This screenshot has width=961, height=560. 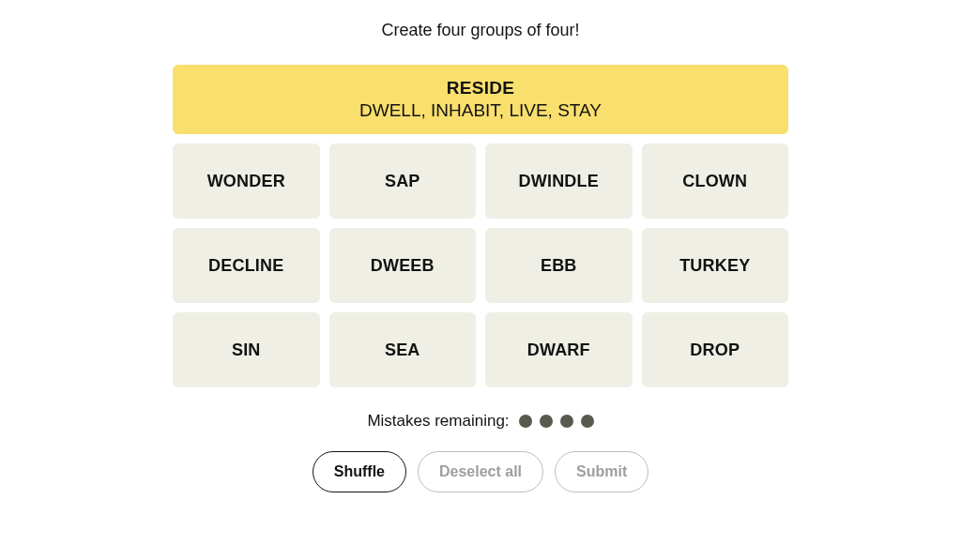 What do you see at coordinates (480, 472) in the screenshot?
I see `deselect-all-button: Deselect all` at bounding box center [480, 472].